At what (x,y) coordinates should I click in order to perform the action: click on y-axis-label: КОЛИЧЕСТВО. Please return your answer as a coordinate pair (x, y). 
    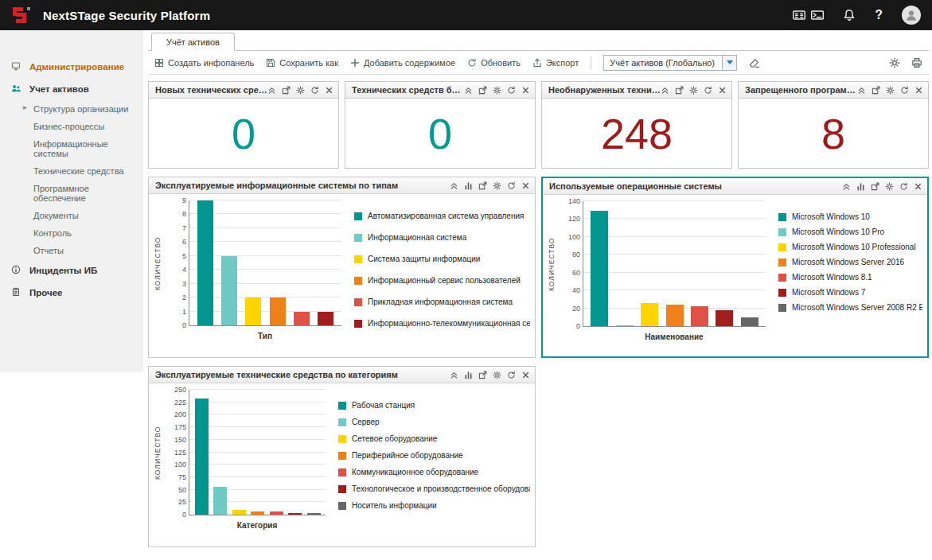
    Looking at the image, I should click on (552, 264).